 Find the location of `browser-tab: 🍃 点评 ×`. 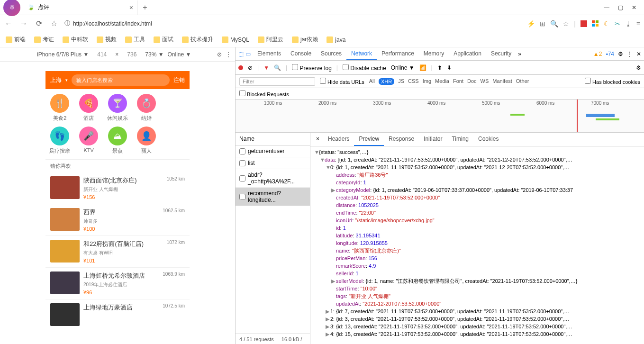

browser-tab: 🍃 点评 × is located at coordinates (81, 8).